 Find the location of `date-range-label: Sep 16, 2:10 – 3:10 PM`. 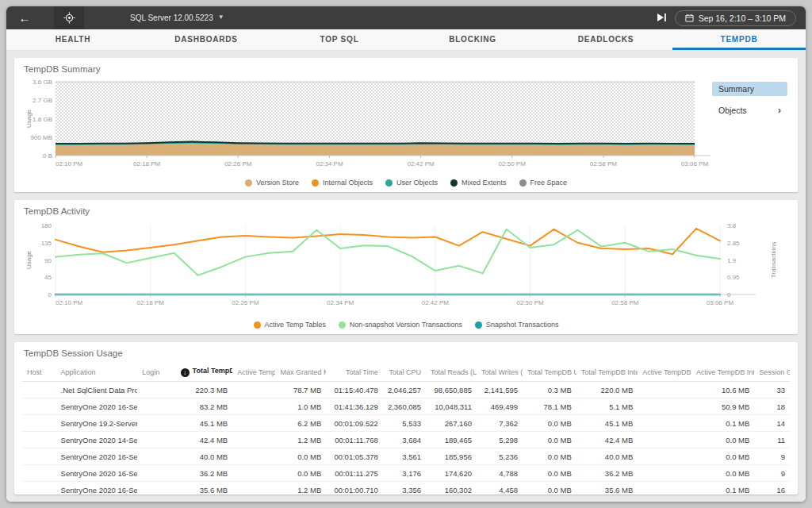

date-range-label: Sep 16, 2:10 – 3:10 PM is located at coordinates (742, 18).